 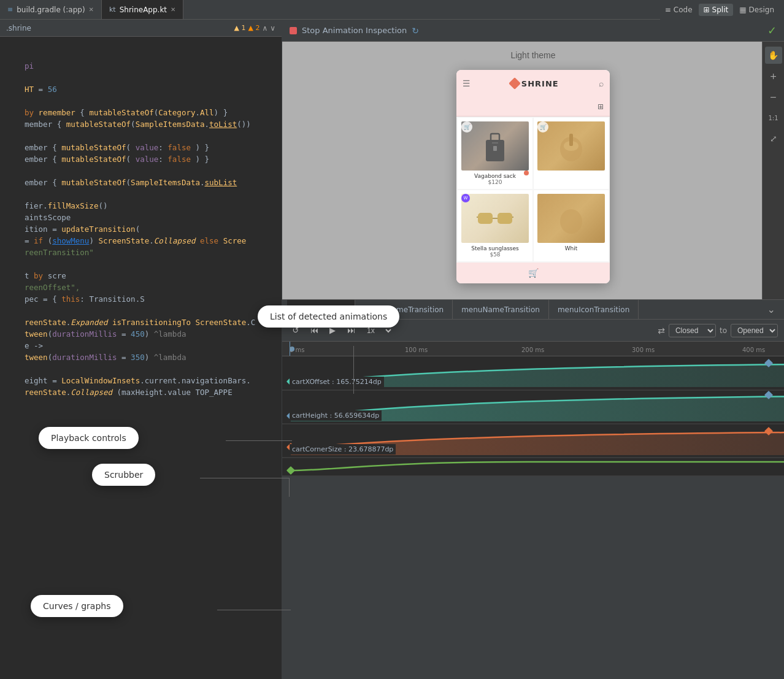 What do you see at coordinates (173, 10) in the screenshot?
I see `tab-shrine-close: ✕` at bounding box center [173, 10].